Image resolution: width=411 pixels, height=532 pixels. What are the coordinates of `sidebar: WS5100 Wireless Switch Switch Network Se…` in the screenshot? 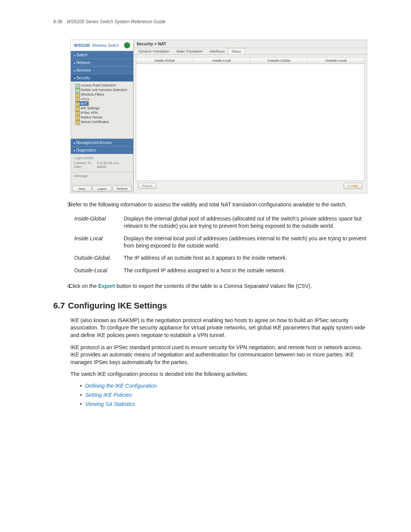 It's located at (102, 117).